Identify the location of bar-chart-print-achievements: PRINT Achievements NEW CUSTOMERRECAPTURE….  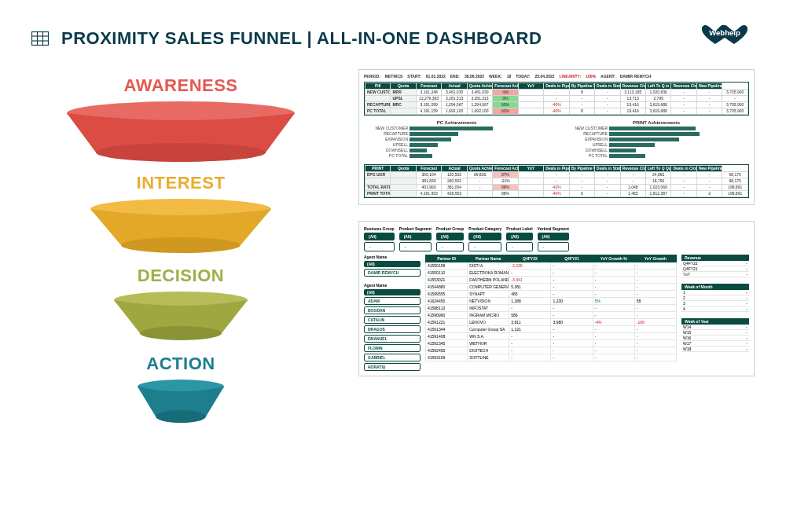
(656, 140).